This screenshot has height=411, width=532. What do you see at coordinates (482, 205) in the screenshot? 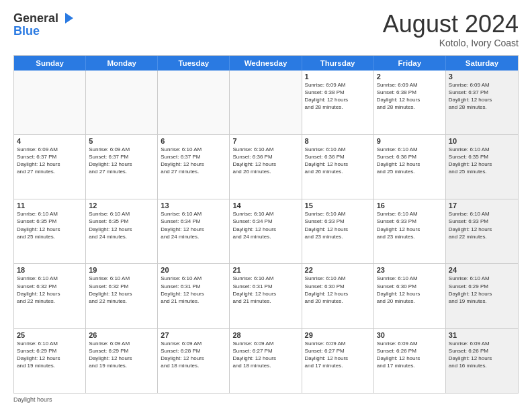
I see `day-number: 17` at bounding box center [482, 205].